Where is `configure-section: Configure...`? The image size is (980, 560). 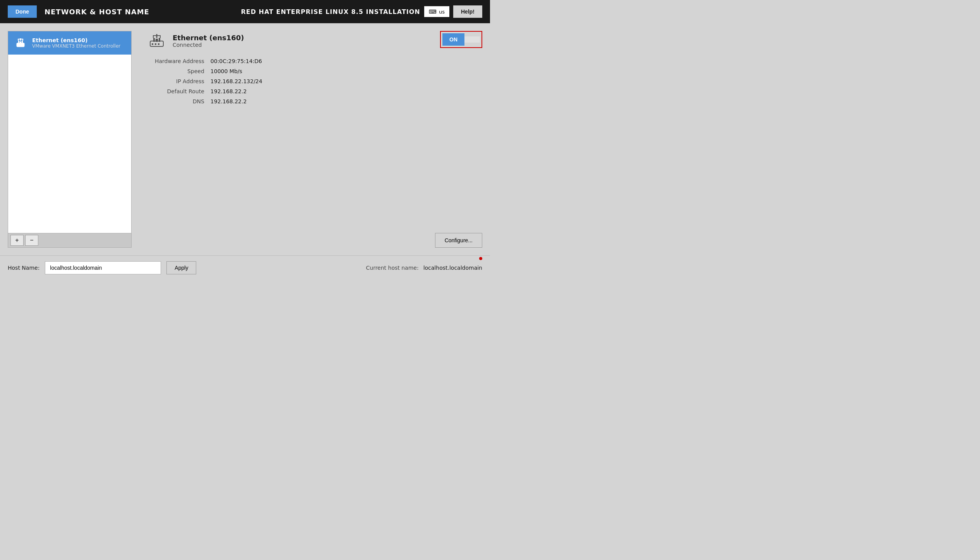
configure-section: Configure... is located at coordinates (315, 229).